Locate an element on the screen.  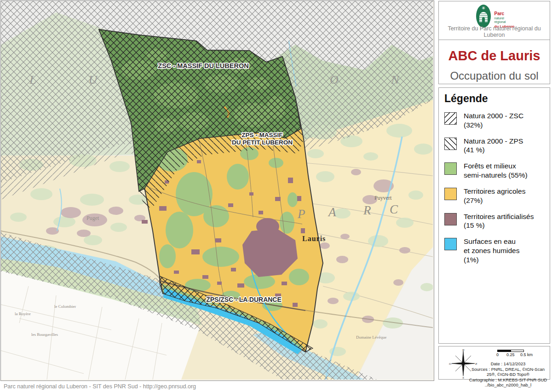
label-domaine-leveque: Domaine Lévêque is located at coordinates (371, 337).